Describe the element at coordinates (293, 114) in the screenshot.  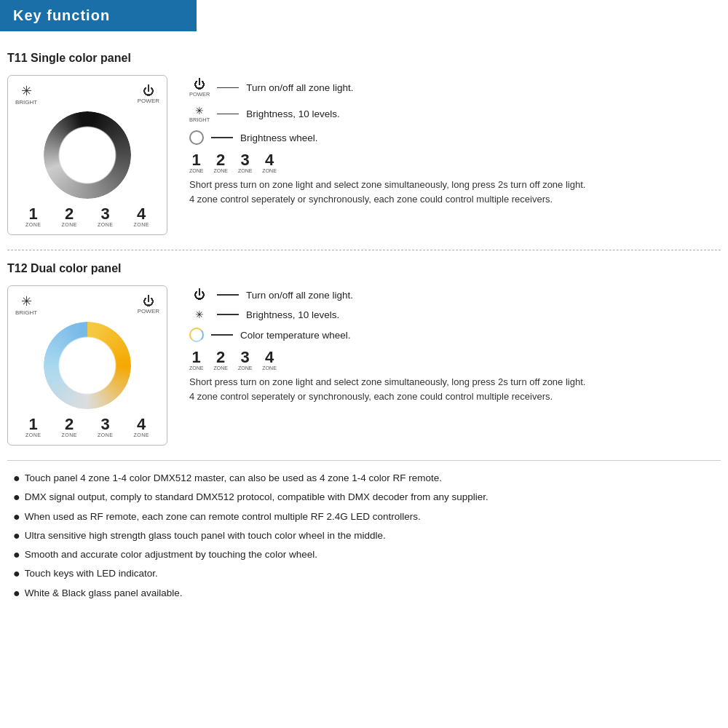
I see `t11-bright-text: Brightness, 10 levels.` at that location.